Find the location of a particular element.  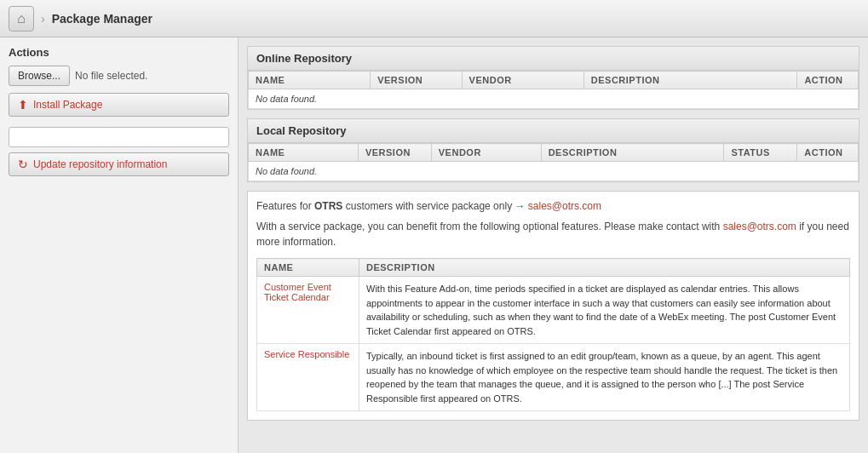

local-repo-header: Local Repository is located at coordinates (554, 131).